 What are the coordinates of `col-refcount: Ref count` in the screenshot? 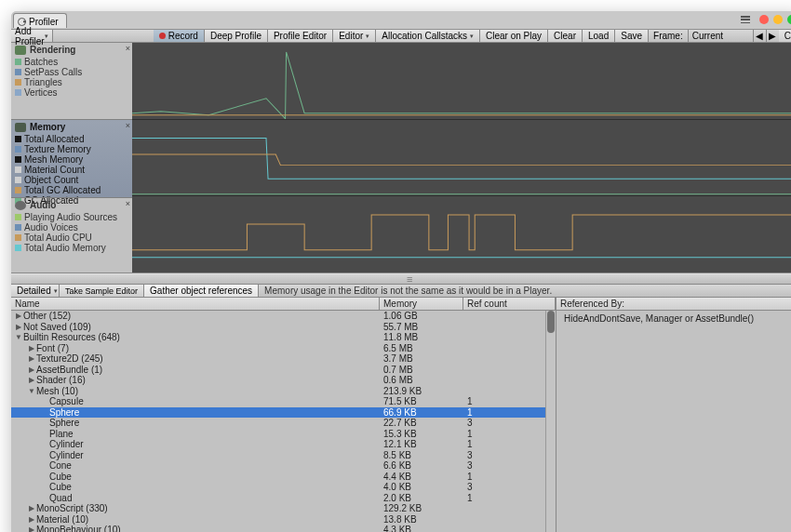 It's located at (510, 303).